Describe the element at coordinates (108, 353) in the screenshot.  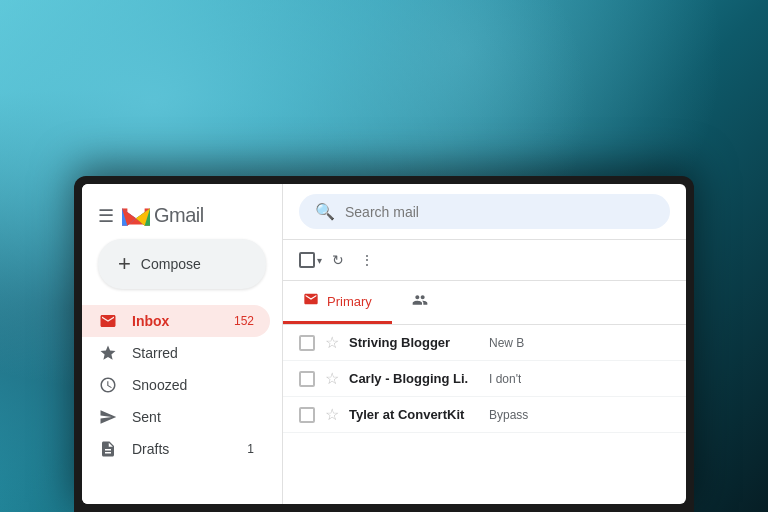
I see `star-nav-icon` at that location.